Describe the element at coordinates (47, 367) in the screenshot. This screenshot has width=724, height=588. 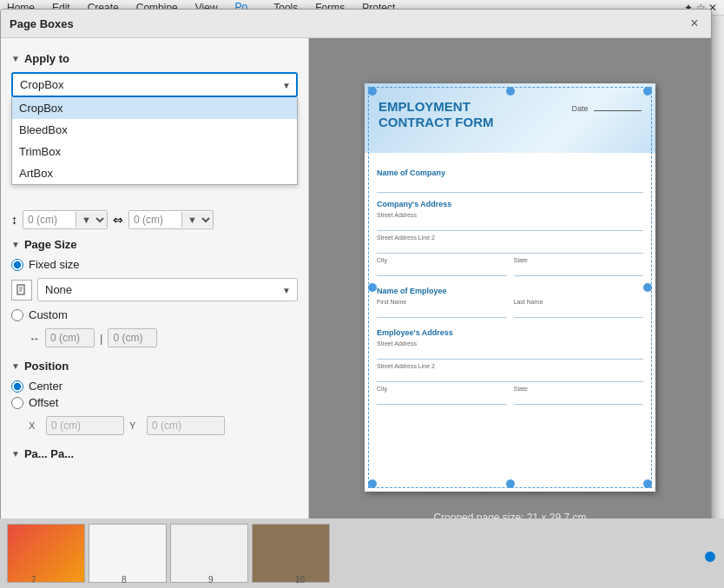
I see `position-label: Position` at that location.